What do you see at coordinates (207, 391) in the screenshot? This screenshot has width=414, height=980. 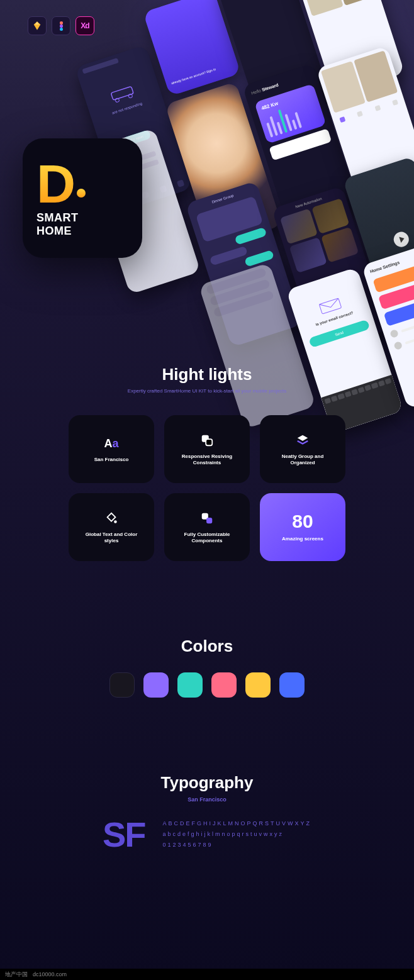 I see `highlights-subtitle: Expertly crafted SmartHome UI KIT to kic…` at bounding box center [207, 391].